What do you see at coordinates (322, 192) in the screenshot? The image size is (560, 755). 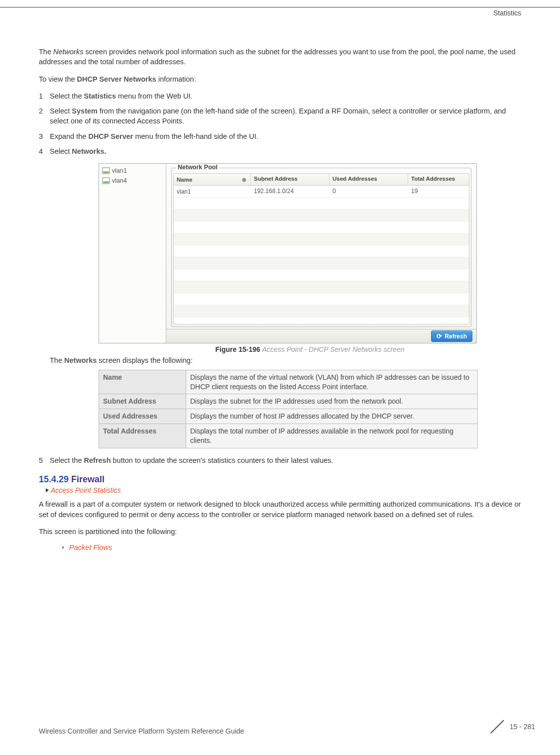 I see `table-row: vlan1 192.168.1.0/24 0 19` at bounding box center [322, 192].